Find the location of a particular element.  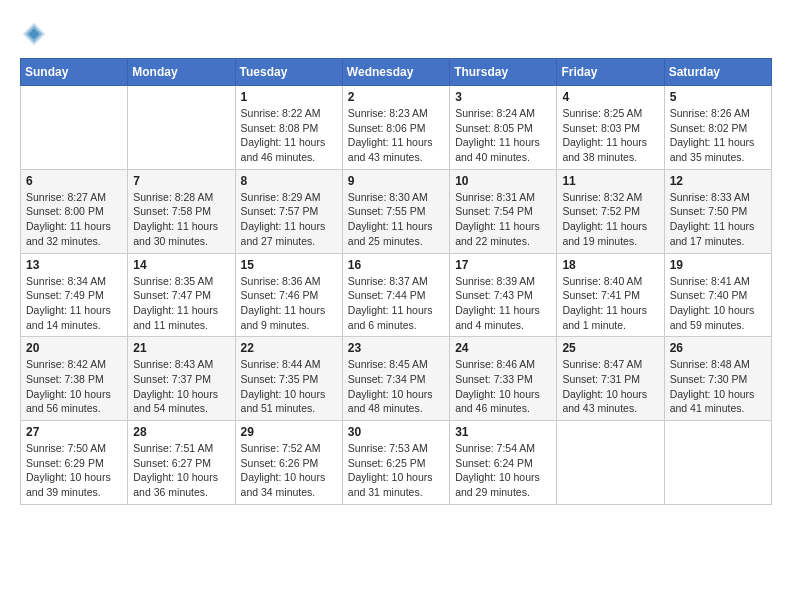

calendar-cell: 31Sunrise: 7:54 AM Sunset: 6:24 PM Dayli… is located at coordinates (504, 463).